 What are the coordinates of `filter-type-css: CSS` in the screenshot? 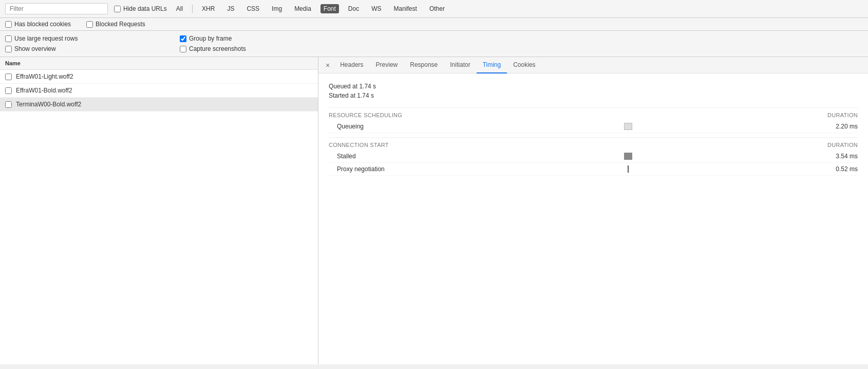 It's located at (253, 9).